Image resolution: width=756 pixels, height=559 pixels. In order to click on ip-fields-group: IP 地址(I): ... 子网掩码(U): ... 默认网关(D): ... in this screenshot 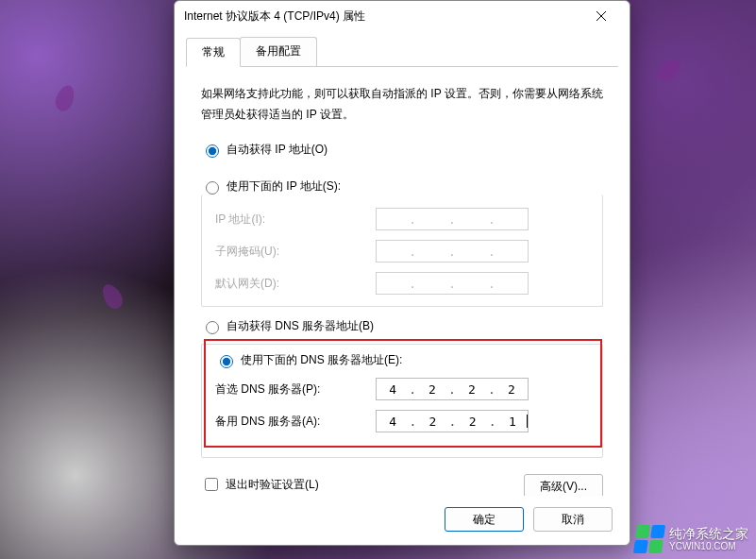, I will do `click(402, 251)`.